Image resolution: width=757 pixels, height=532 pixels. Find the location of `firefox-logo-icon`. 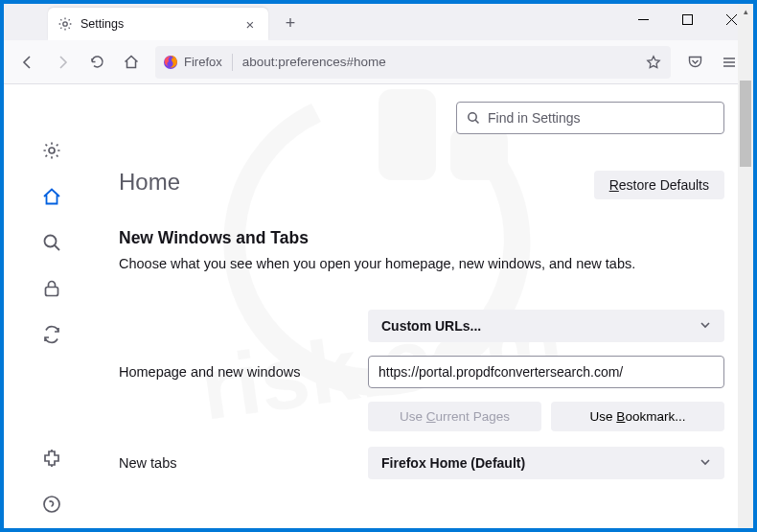

firefox-logo-icon is located at coordinates (171, 62).